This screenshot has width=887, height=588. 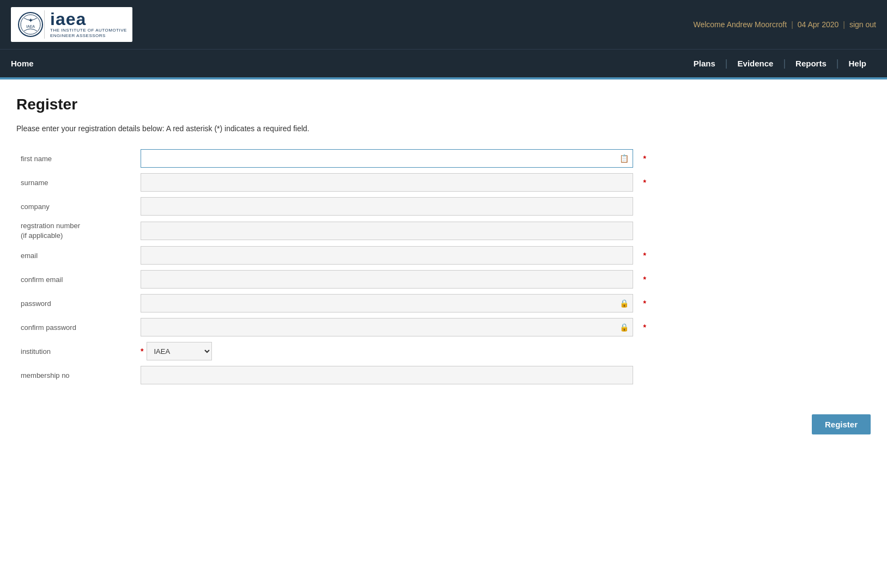 I want to click on password-input, so click(x=387, y=303).